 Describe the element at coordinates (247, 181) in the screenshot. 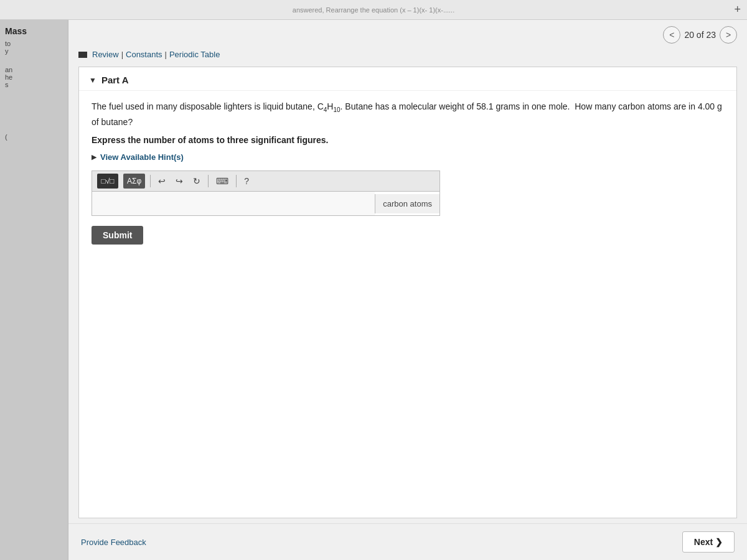

I see `help-icon: ?` at that location.